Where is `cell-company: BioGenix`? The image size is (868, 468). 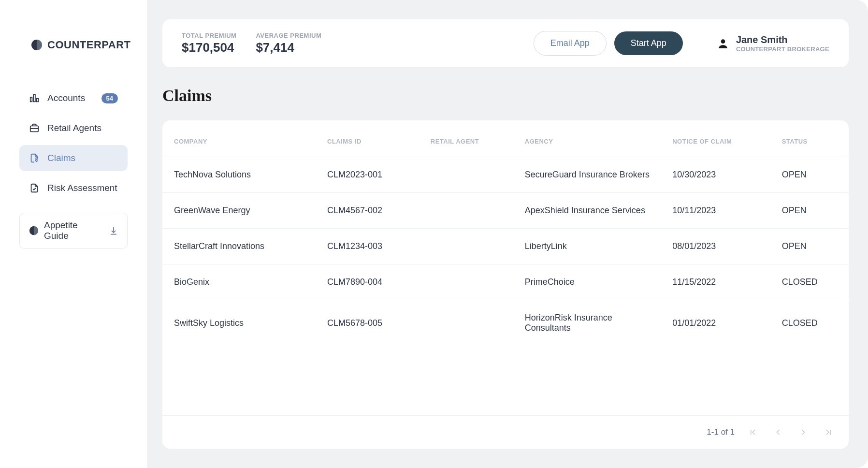
cell-company: BioGenix is located at coordinates (240, 282).